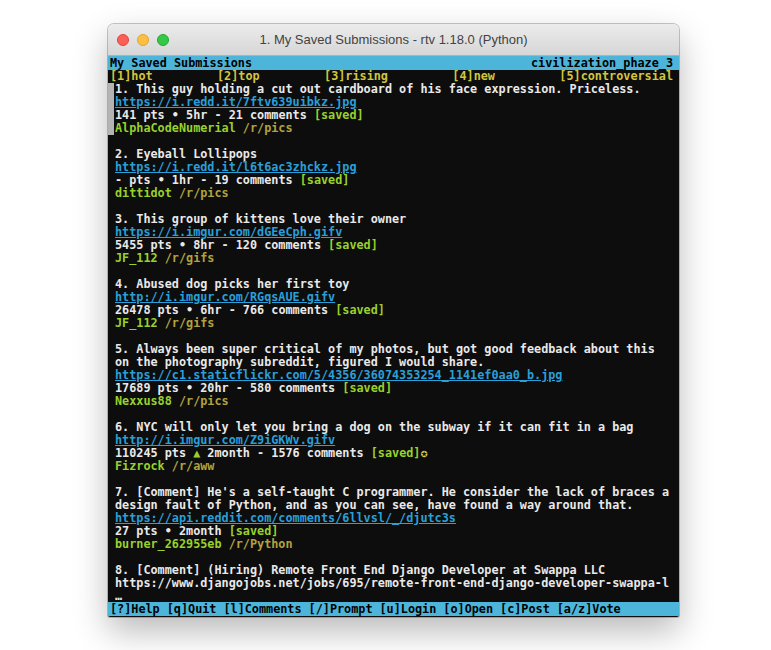  Describe the element at coordinates (397, 180) in the screenshot. I see `submission-stats: - pts • 1hr - 19 comments [saved]` at that location.